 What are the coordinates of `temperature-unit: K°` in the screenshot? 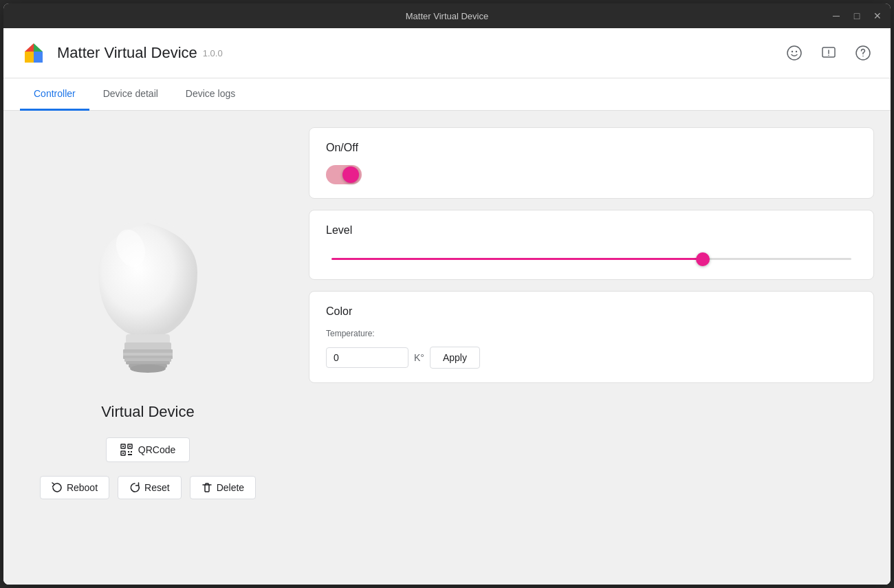 It's located at (419, 358).